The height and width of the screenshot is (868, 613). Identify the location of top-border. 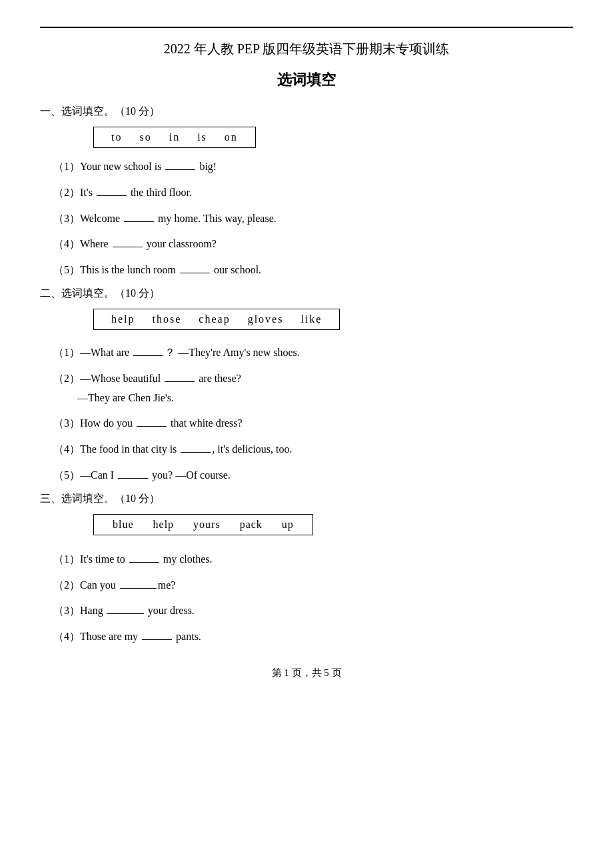
(306, 27).